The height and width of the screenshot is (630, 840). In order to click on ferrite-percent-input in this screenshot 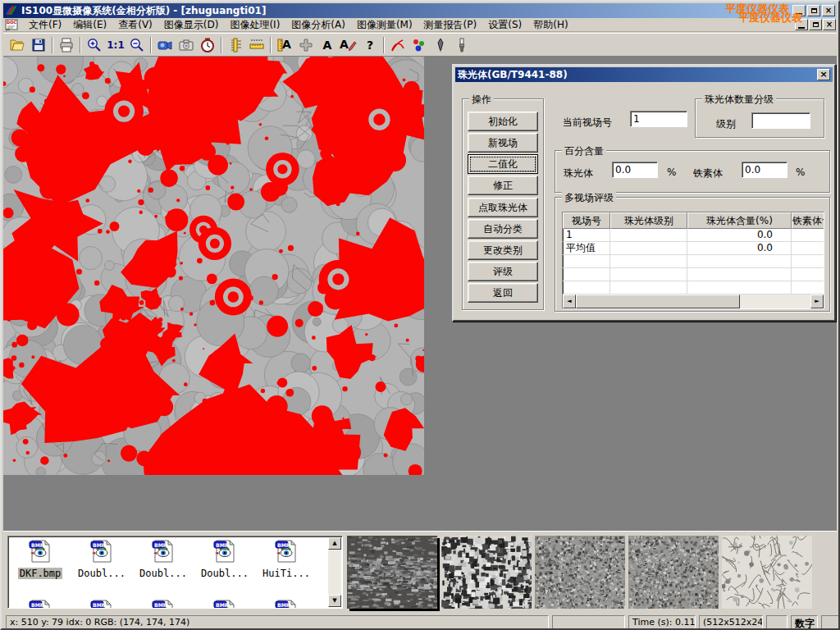, I will do `click(765, 170)`.